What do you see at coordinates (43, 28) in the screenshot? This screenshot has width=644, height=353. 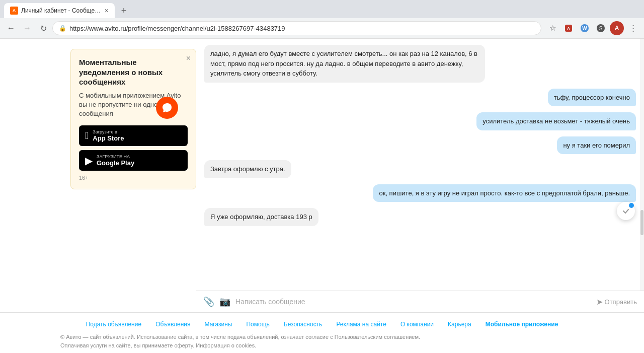 I see `reload-button: ↻` at bounding box center [43, 28].